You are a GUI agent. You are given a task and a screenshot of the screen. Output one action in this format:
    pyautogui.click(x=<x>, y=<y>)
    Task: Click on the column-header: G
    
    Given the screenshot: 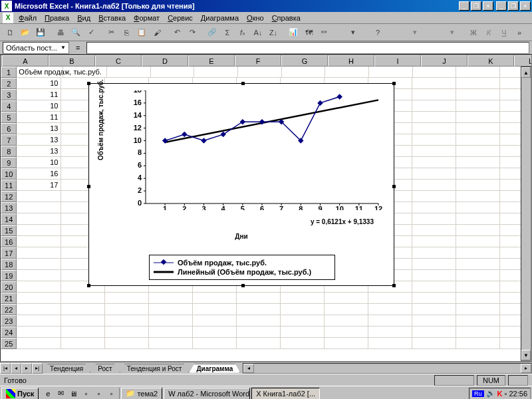 What is the action you would take?
    pyautogui.click(x=305, y=61)
    